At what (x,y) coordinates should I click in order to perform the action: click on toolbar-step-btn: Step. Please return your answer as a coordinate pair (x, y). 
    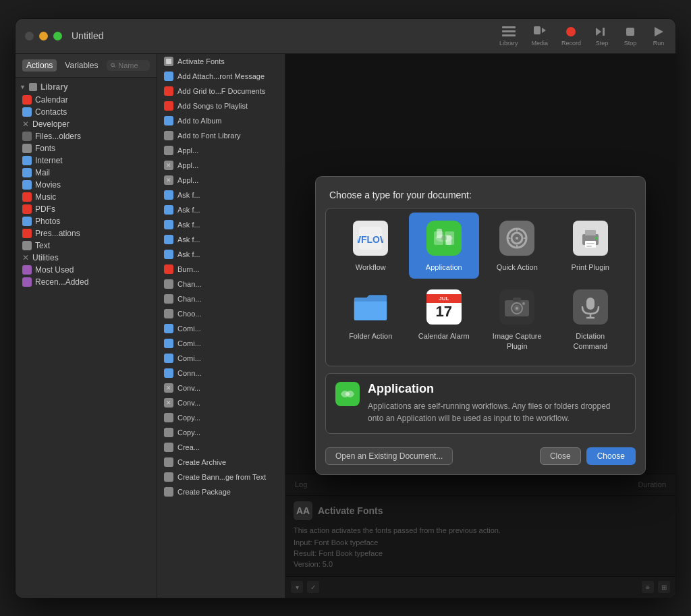
    Looking at the image, I should click on (602, 36).